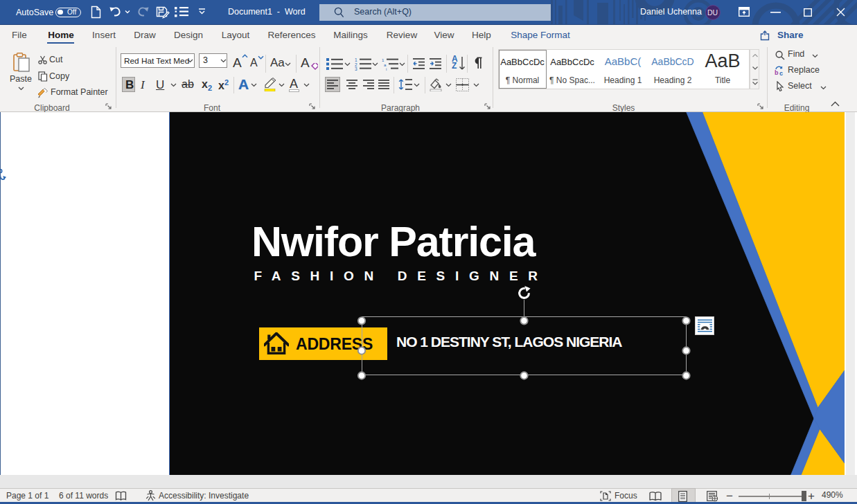  What do you see at coordinates (777, 73) in the screenshot?
I see `svg-text: b` at bounding box center [777, 73].